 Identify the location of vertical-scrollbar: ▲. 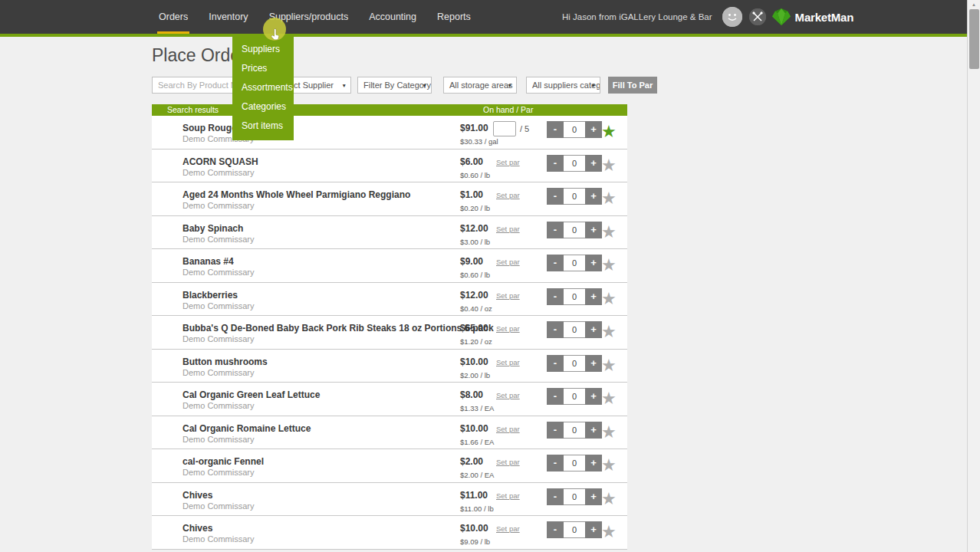
(974, 276).